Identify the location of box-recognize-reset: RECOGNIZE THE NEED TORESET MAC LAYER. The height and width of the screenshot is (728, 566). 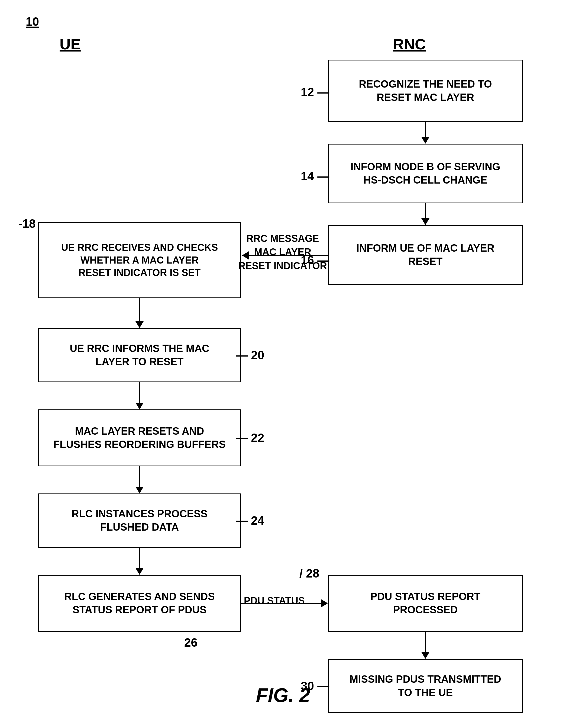
(425, 91).